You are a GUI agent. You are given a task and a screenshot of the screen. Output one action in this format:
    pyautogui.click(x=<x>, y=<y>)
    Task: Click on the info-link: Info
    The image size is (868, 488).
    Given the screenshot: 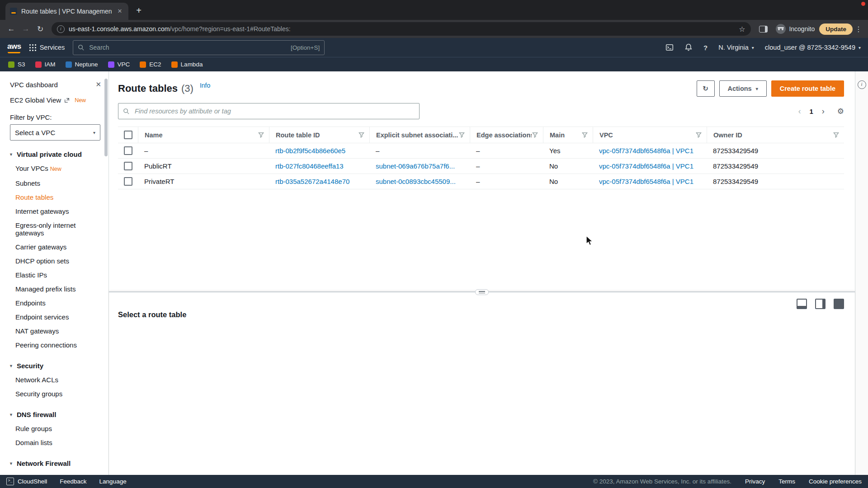 What is the action you would take?
    pyautogui.click(x=205, y=85)
    